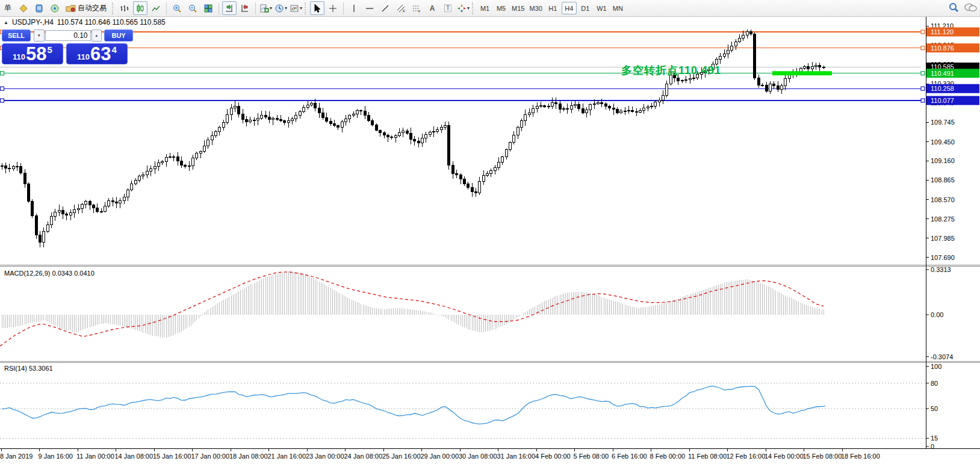 The width and height of the screenshot is (980, 467). What do you see at coordinates (943, 101) in the screenshot?
I see `svg-text: 110.077` at bounding box center [943, 101].